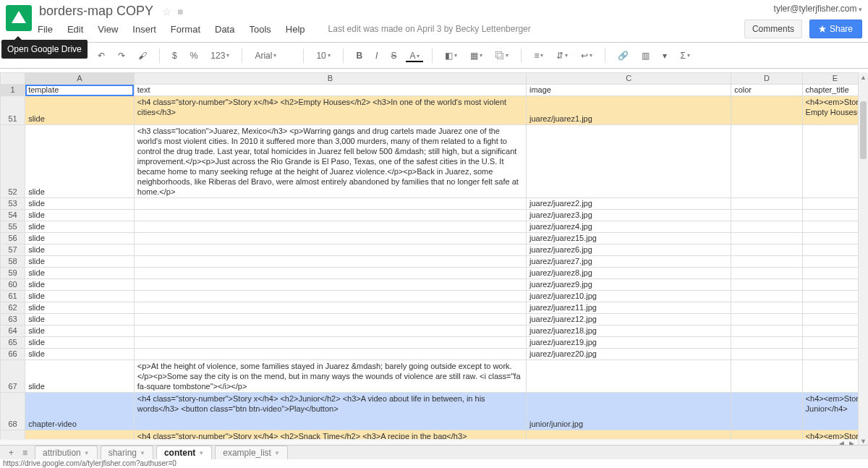  Describe the element at coordinates (80, 204) in the screenshot. I see `cell-A53: slide` at that location.